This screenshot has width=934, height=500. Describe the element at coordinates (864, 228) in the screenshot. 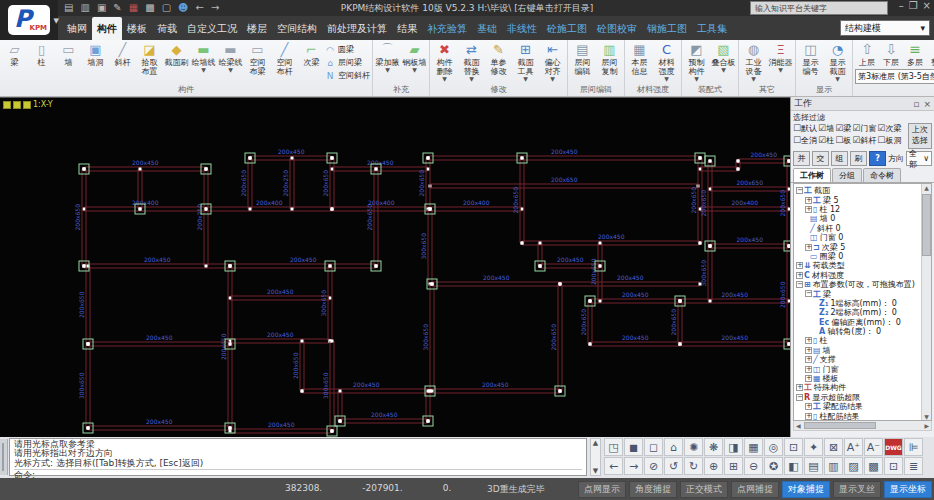

I see `tree-node: ╱斜杆 0` at that location.